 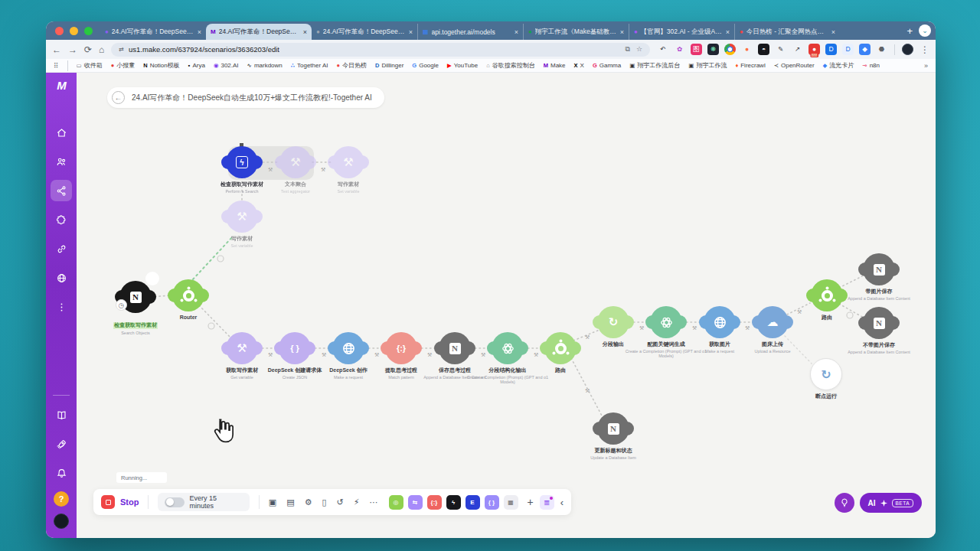 I want to click on json-parse-app: {:}, so click(x=435, y=502).